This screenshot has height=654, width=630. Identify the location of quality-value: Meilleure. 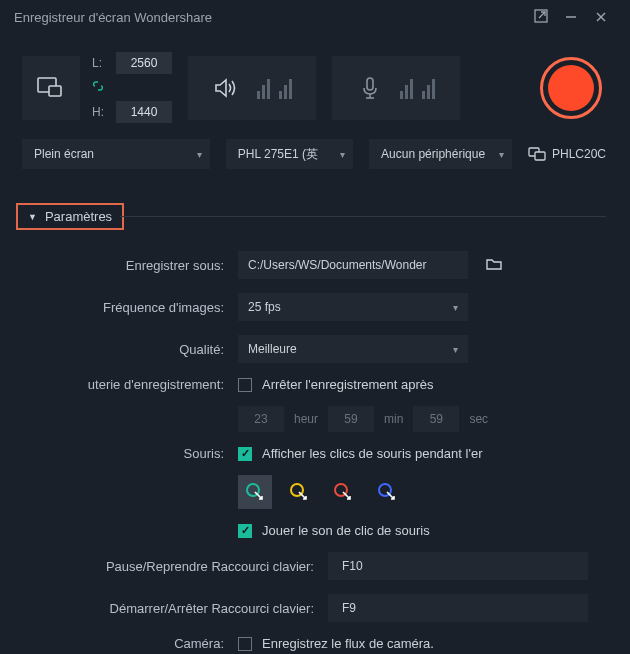
(272, 349).